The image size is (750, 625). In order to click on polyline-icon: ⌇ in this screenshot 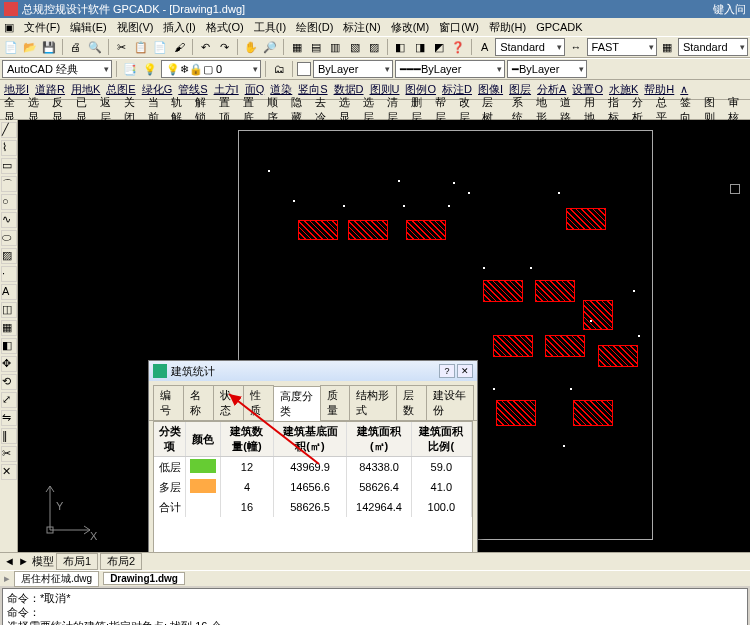, I will do `click(9, 148)`.